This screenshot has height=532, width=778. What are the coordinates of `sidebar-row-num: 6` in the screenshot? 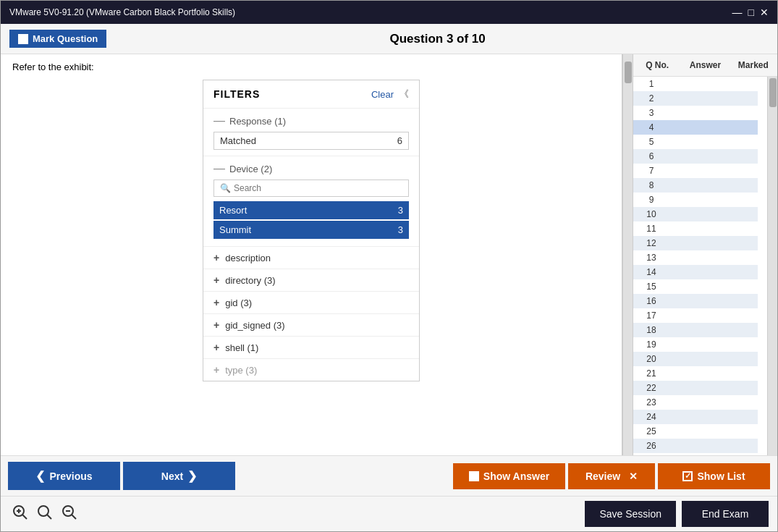 It's located at (651, 156).